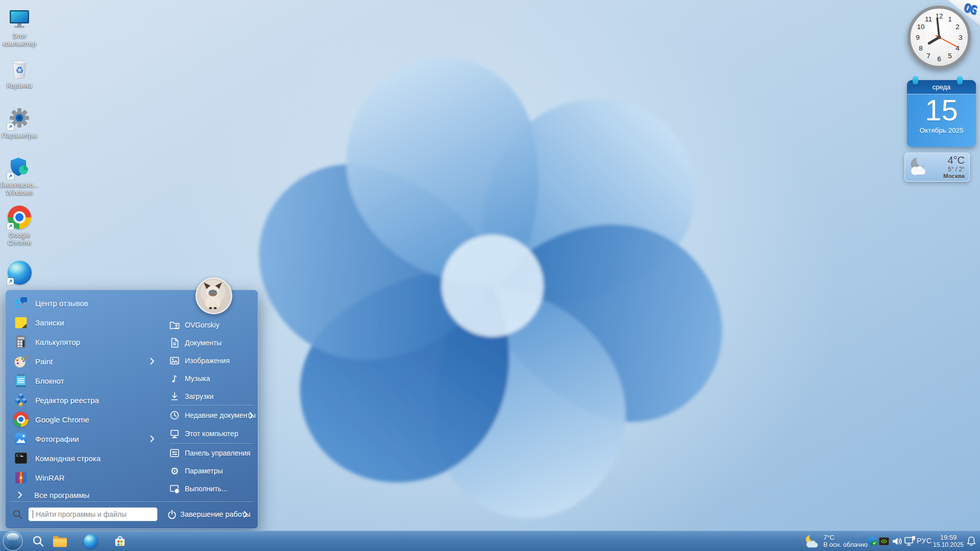  Describe the element at coordinates (85, 478) in the screenshot. I see `start-menu-item-winrar: WinRAR` at that location.